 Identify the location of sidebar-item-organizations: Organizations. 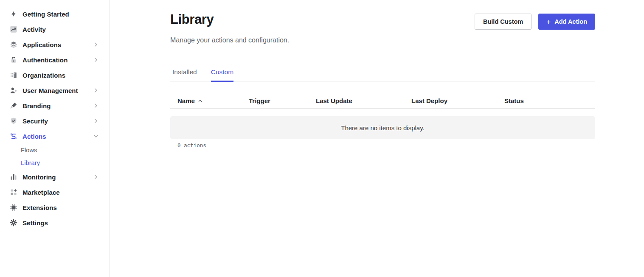
(55, 75).